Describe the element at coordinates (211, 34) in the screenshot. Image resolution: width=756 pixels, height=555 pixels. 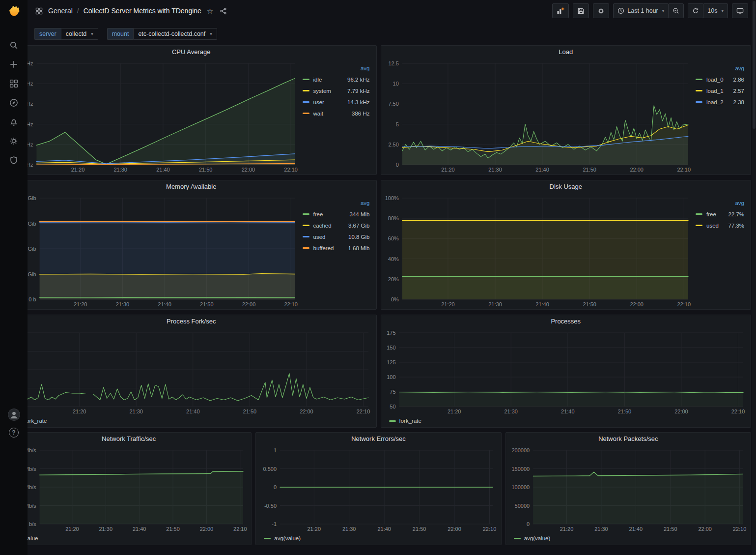
I see `chevron-down-icon: ▾` at that location.